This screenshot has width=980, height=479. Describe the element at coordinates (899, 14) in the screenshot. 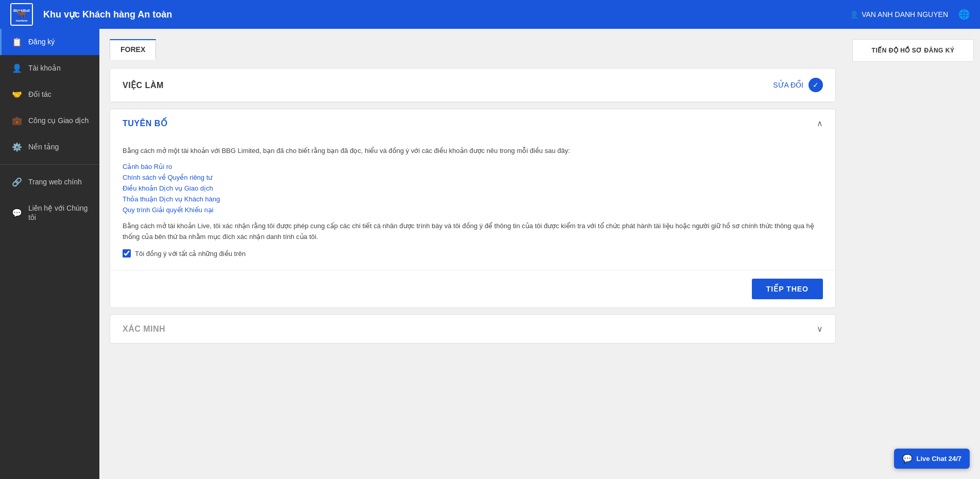

I see `header-user: 👤 VAN ANH DANH NGUYEN` at that location.